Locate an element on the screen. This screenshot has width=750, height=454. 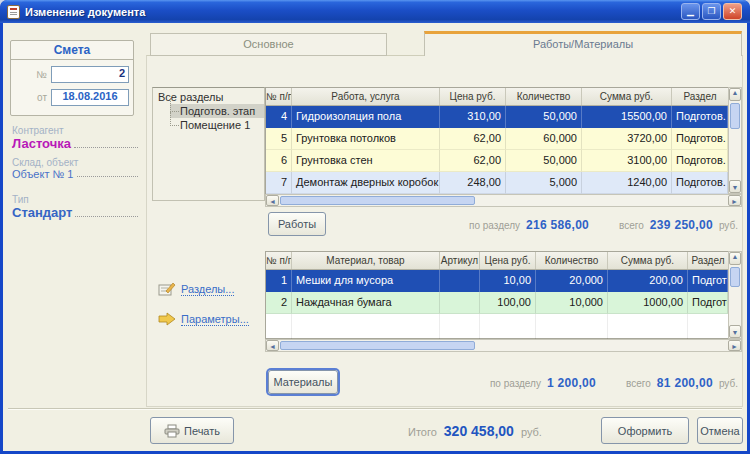
works-hscrollbar: ◄ ► is located at coordinates (504, 200).